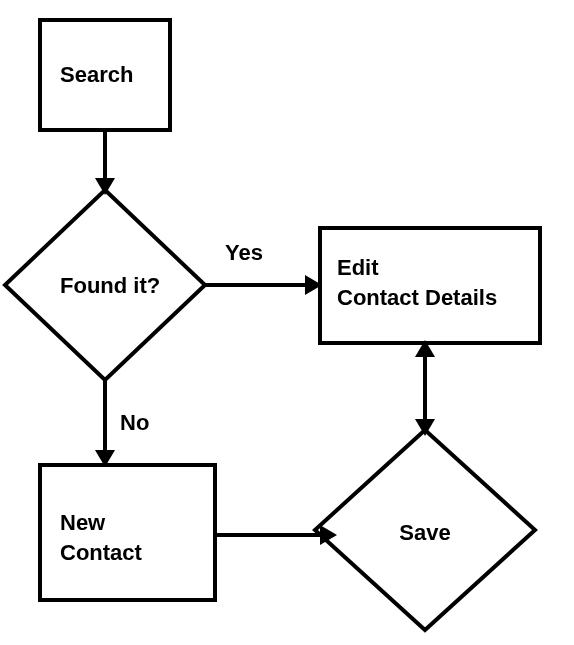 The height and width of the screenshot is (645, 574). What do you see at coordinates (102, 552) in the screenshot?
I see `node-new-contact-label-line2: Contact` at bounding box center [102, 552].